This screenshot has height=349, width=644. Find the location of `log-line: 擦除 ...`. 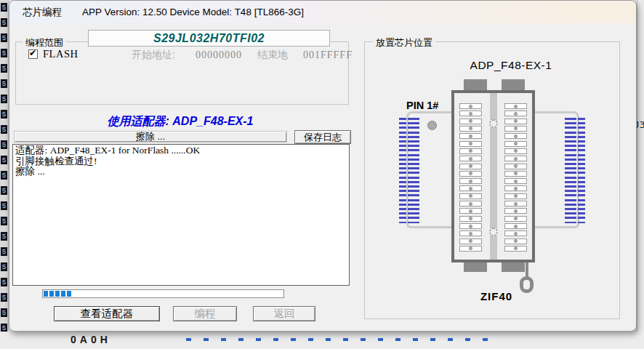

log-line: 擦除 ... is located at coordinates (181, 172).